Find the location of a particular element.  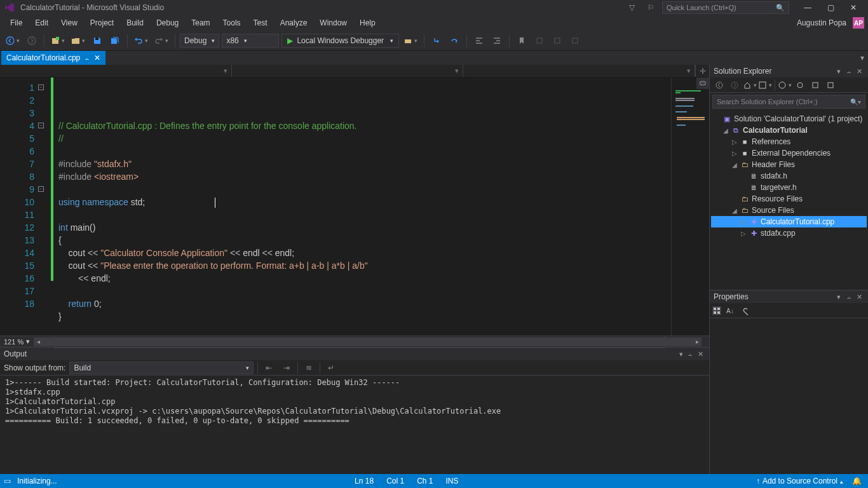

notification-icon: ▽ is located at coordinates (632, 8).